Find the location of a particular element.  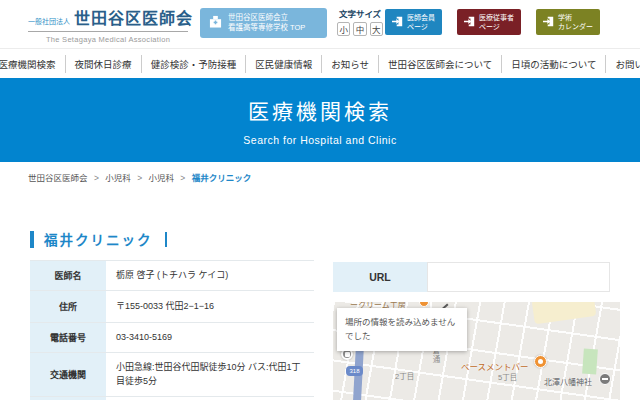

page-subtitle: Search for Hospital and Clinic is located at coordinates (320, 140).